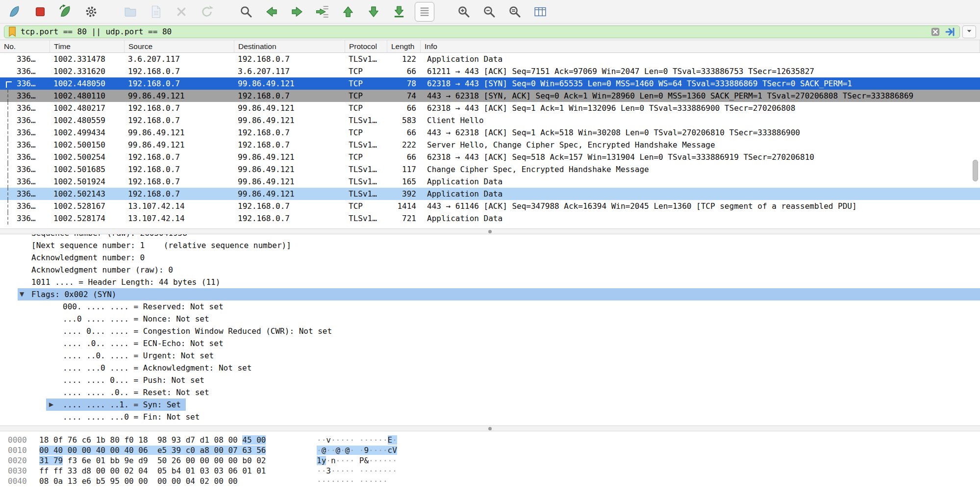  I want to click on filter-bar: tcp.port == 80 || udp.port == 80, so click(490, 32).